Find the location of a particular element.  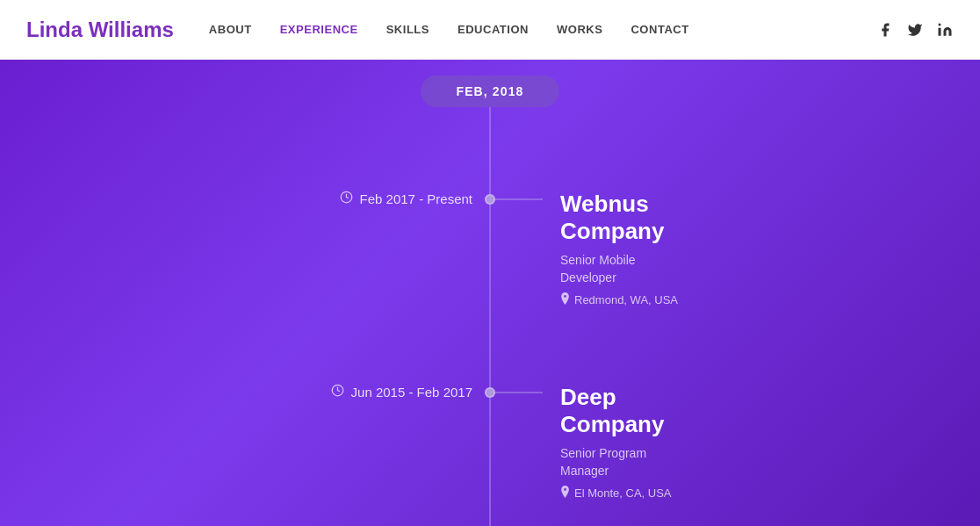

facebook-icon is located at coordinates (885, 30).